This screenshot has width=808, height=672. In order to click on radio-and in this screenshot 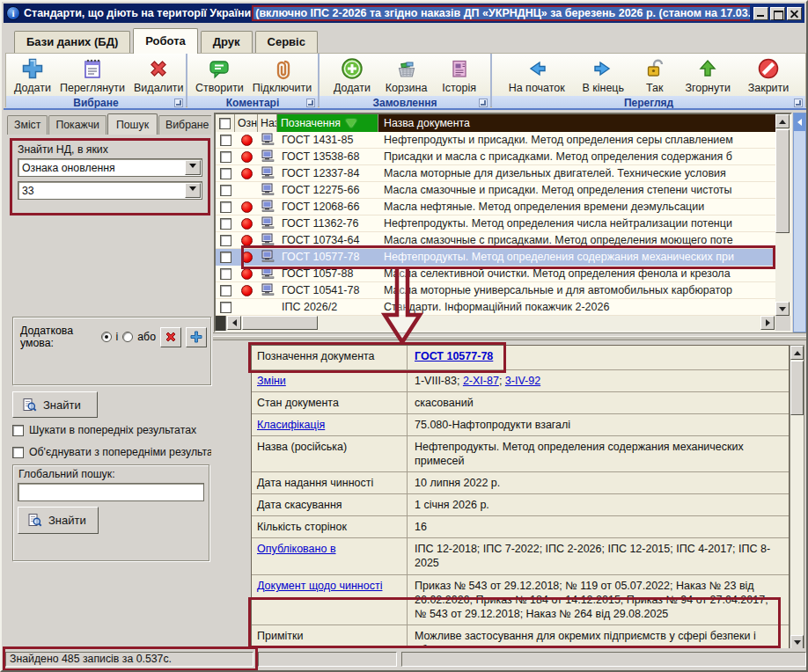, I will do `click(107, 337)`.